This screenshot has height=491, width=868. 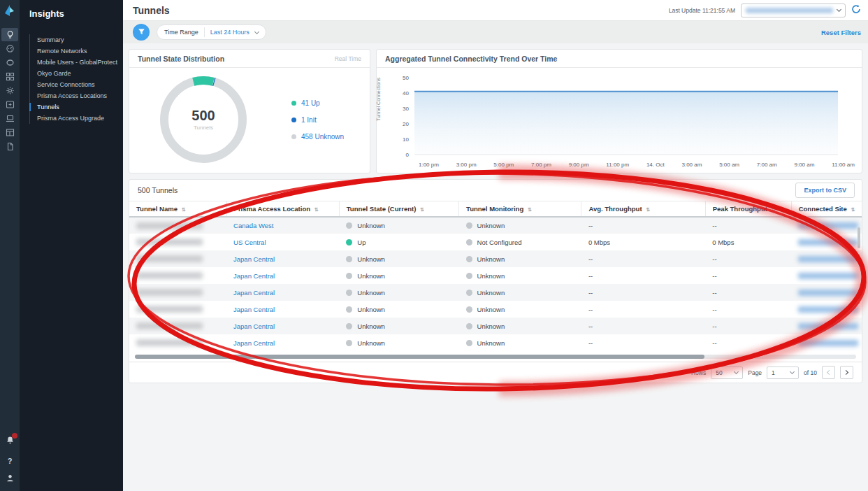 What do you see at coordinates (841, 32) in the screenshot?
I see `reset-filters-link: Reset Filters` at bounding box center [841, 32].